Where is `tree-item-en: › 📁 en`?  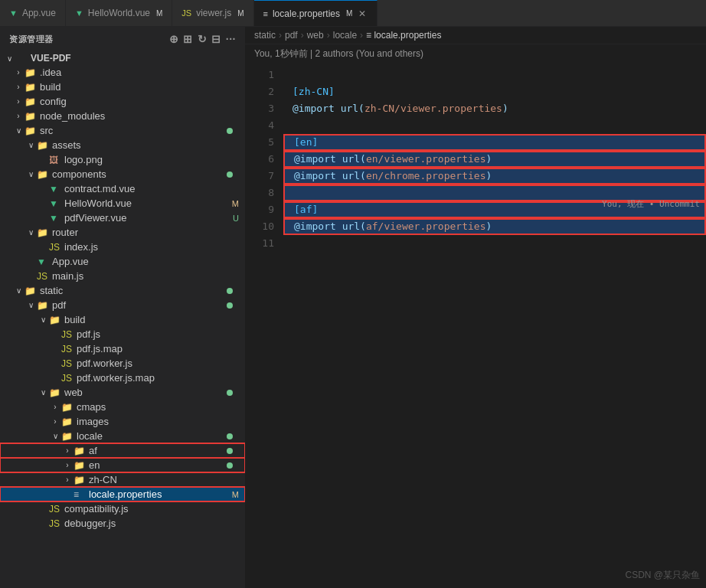
tree-item-en: › 📁 en is located at coordinates (123, 466).